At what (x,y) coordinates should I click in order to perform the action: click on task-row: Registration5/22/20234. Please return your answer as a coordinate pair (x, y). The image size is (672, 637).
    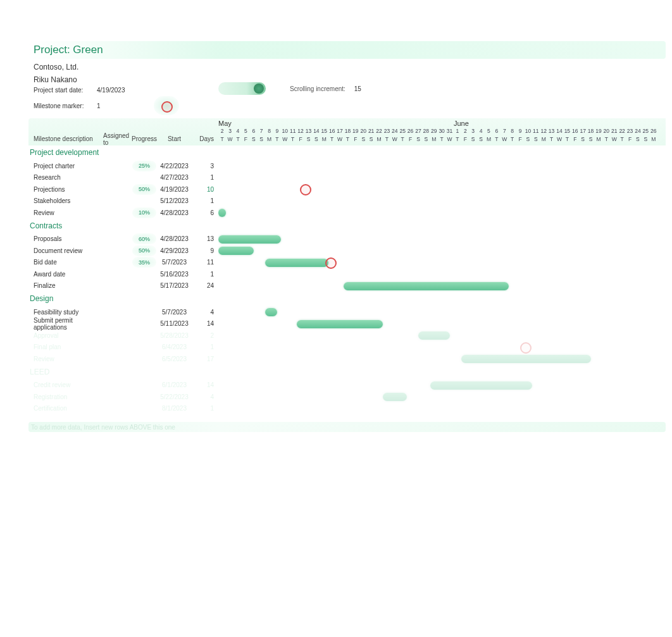
    Looking at the image, I should click on (123, 397).